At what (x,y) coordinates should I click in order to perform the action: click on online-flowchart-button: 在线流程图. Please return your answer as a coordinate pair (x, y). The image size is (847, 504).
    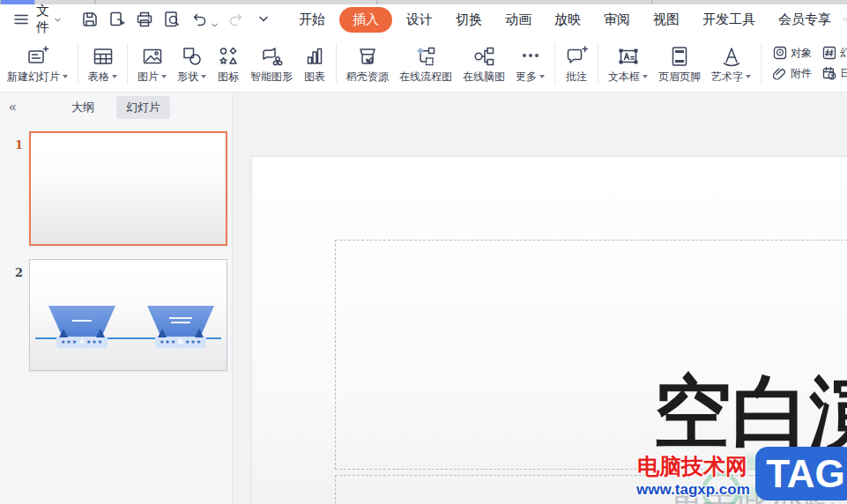
    Looking at the image, I should click on (426, 63).